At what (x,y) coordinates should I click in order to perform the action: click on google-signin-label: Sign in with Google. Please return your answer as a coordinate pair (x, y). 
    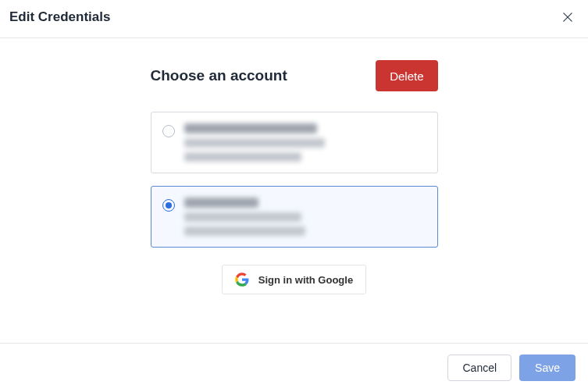
    Looking at the image, I should click on (306, 280).